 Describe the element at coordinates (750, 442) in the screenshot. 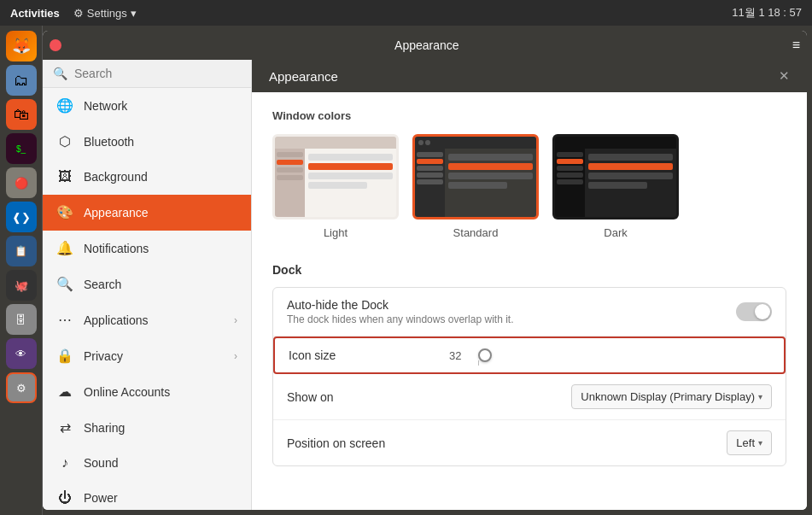

I see `position-dropdown: Left ▾` at that location.